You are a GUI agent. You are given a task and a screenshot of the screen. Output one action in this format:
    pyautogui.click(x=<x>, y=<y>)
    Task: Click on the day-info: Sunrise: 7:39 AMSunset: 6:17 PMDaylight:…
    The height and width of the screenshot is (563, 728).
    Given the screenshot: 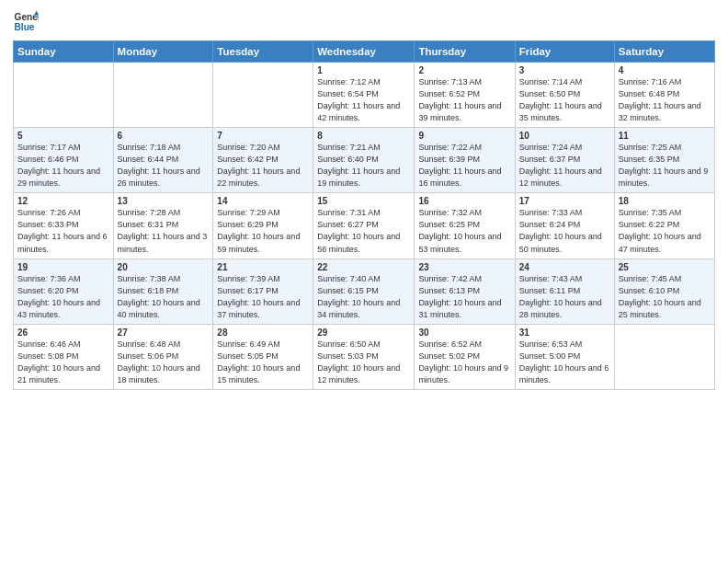 What is the action you would take?
    pyautogui.click(x=263, y=297)
    